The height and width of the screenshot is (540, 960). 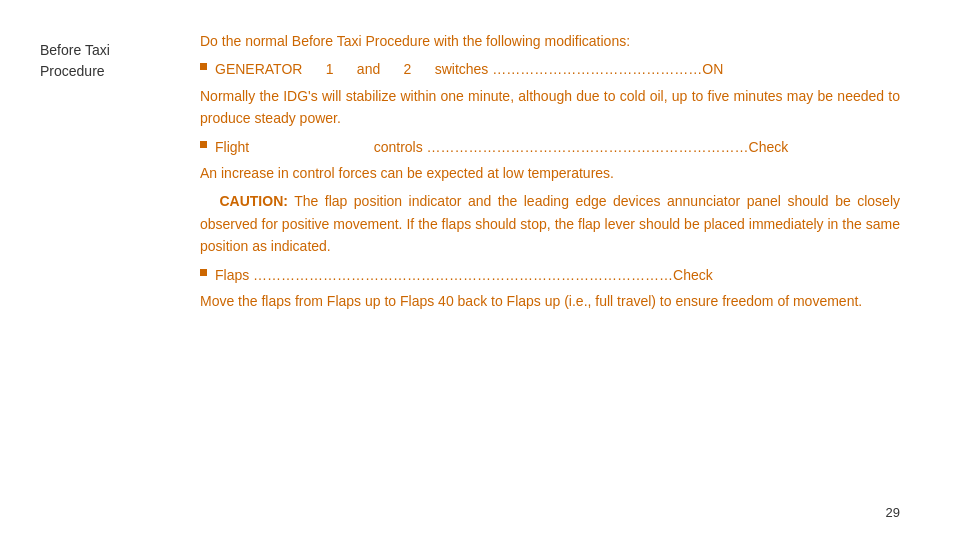 I want to click on intro-text: Do the normal Before Taxi Procedure with…, so click(x=550, y=41).